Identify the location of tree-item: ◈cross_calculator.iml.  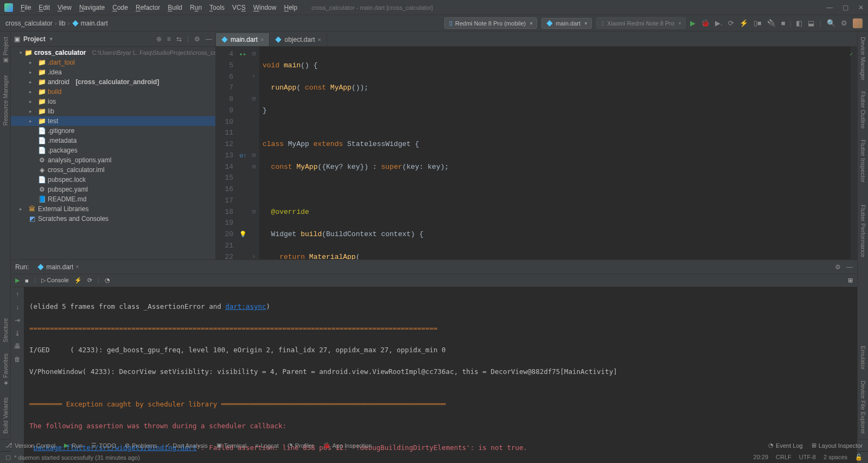
(113, 170).